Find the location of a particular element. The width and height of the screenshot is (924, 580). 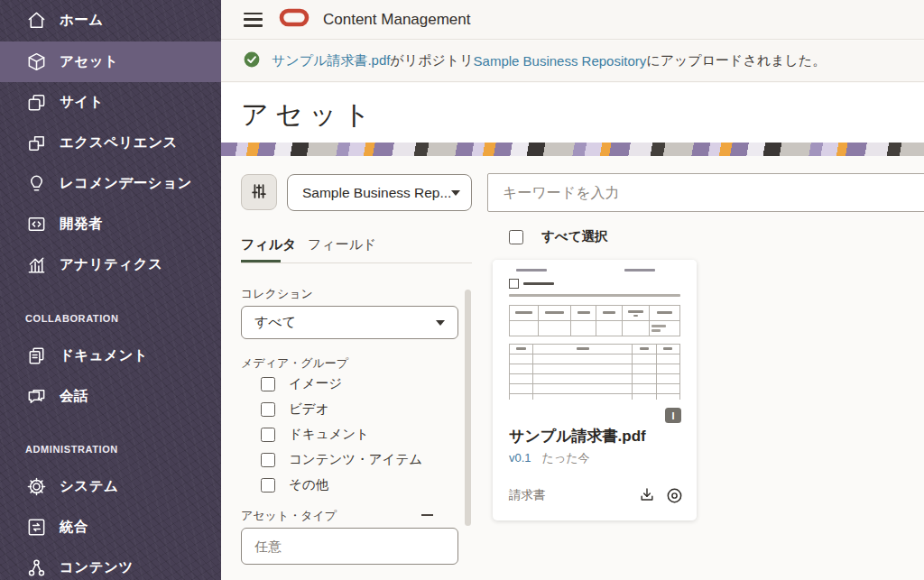

sites-icon is located at coordinates (36, 103).